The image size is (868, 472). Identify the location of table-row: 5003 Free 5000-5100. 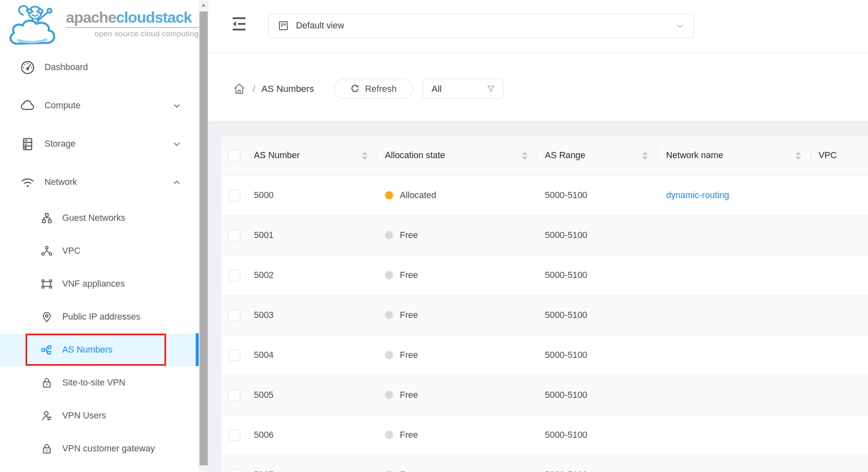
(545, 315).